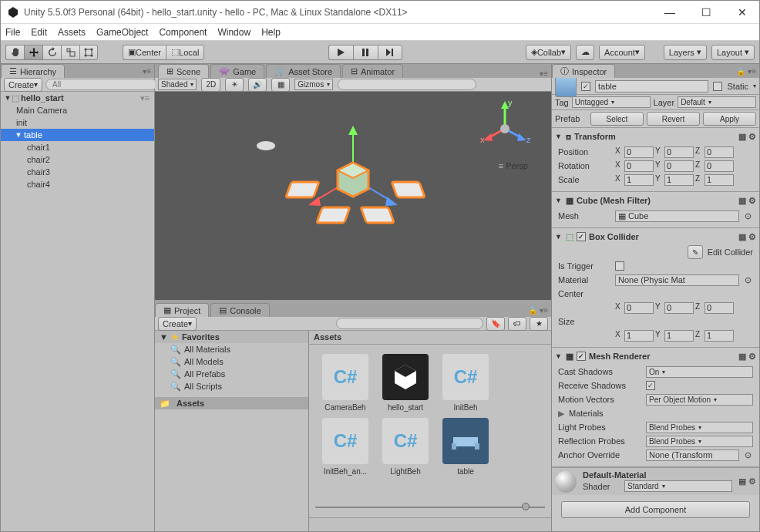 This screenshot has height=532, width=760. Describe the element at coordinates (234, 85) in the screenshot. I see `lighting-toggle: ☀` at that location.